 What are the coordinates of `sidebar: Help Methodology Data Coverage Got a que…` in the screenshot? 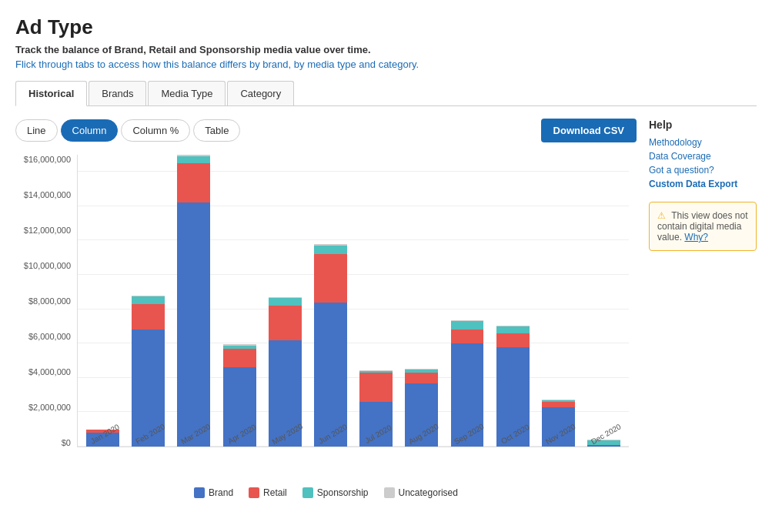 It's located at (703, 308).